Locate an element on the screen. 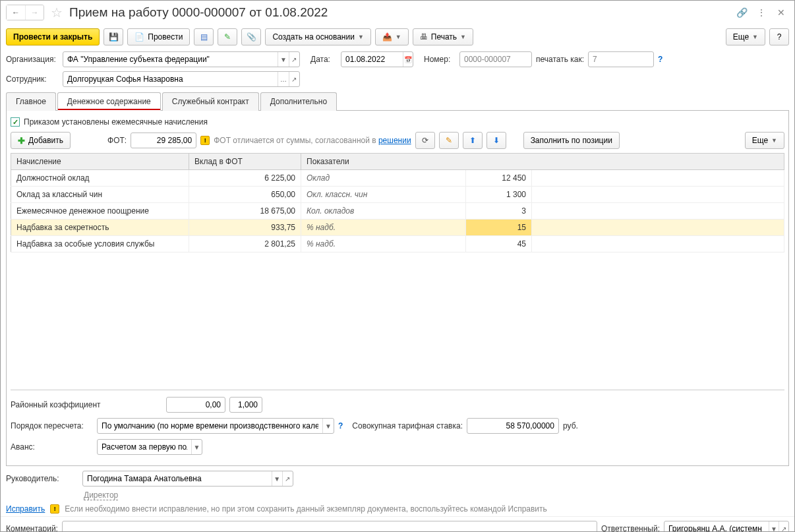  date-field: 📅 is located at coordinates (377, 59).